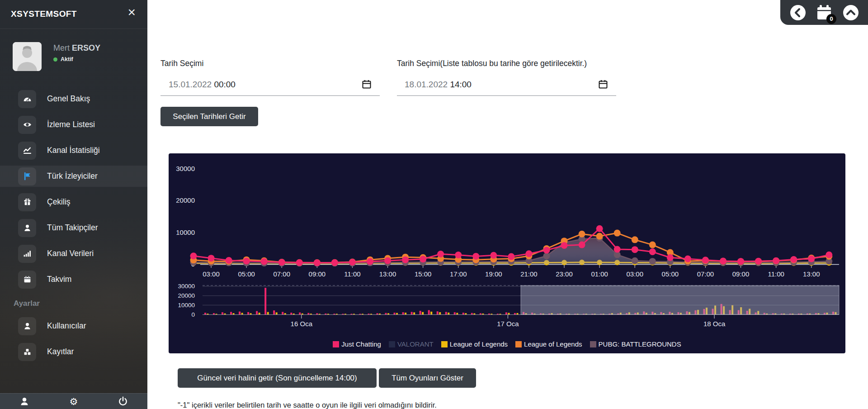 The width and height of the screenshot is (868, 409). Describe the element at coordinates (461, 84) in the screenshot. I see `date-to-time: 14:00` at that location.